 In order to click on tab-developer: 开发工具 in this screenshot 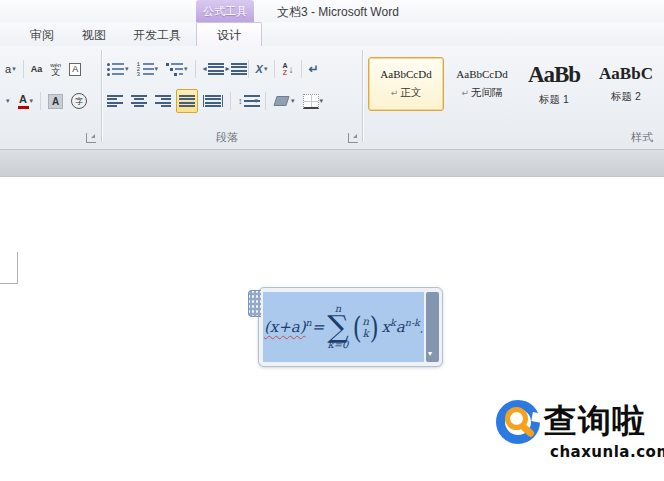, I will do `click(157, 35)`.